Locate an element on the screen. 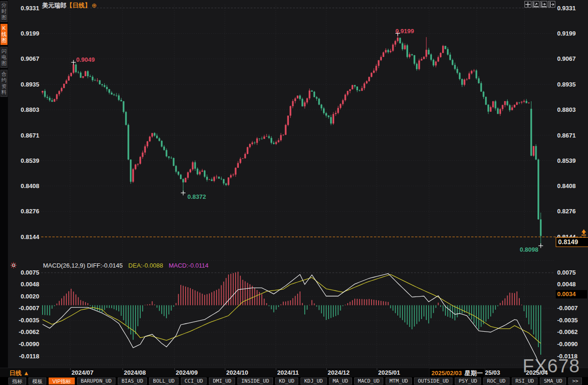 The height and width of the screenshot is (385, 588). price-axis-label: 0.8408 is located at coordinates (30, 186).